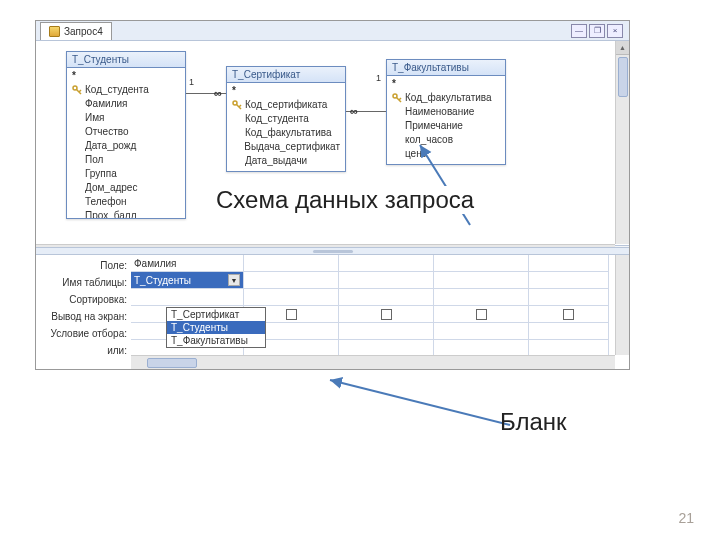  Describe the element at coordinates (622, 305) in the screenshot. I see `grid-vertical-scrollbar` at that location.